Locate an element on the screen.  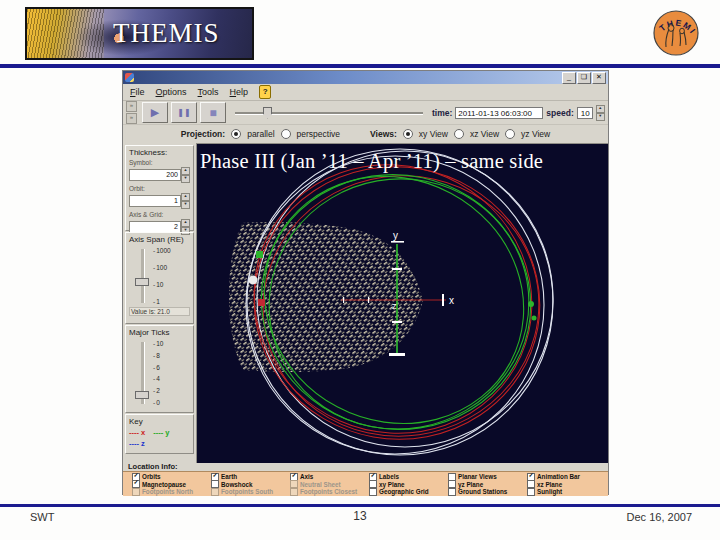
radio-yz-view-label: yz View is located at coordinates (536, 134).